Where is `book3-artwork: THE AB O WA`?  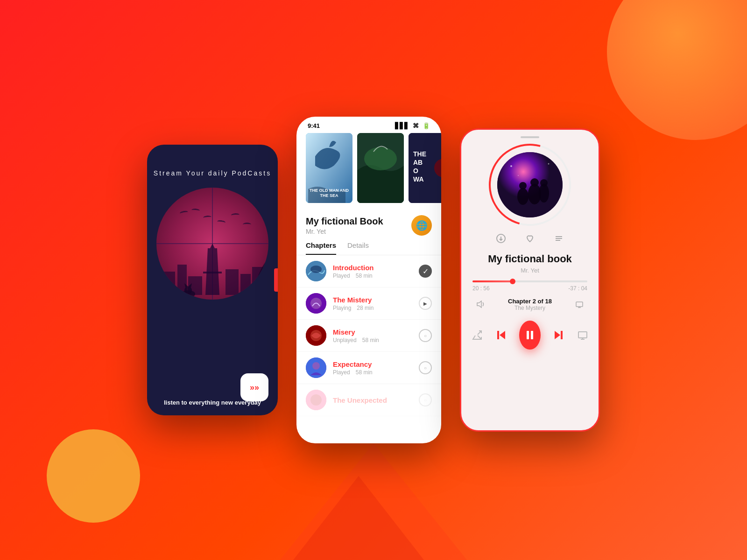 book3-artwork: THE AB O WA is located at coordinates (425, 168).